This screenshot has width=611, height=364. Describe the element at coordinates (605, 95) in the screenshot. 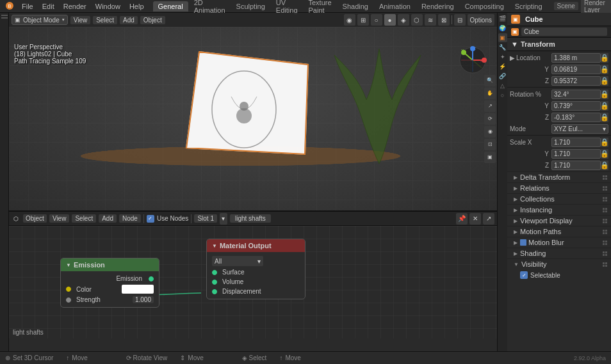

I see `rotation-x-lock: 🔒` at that location.